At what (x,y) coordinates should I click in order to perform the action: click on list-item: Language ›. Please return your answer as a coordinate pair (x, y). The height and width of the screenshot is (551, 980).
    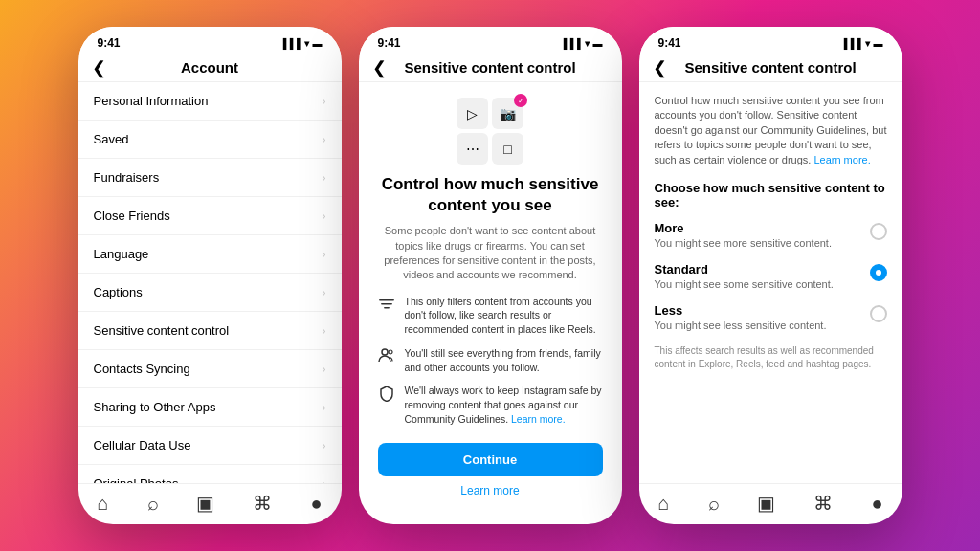
    Looking at the image, I should click on (211, 254).